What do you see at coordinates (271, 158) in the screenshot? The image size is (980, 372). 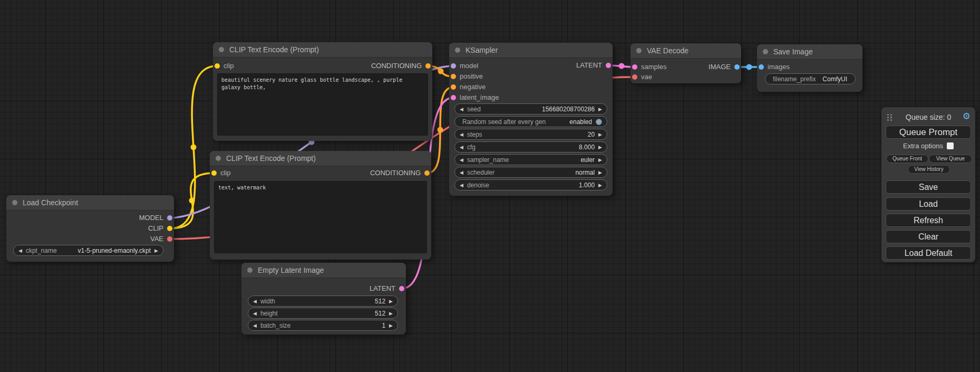 I see `node-title: CLIP Text Encode (Prompt)` at bounding box center [271, 158].